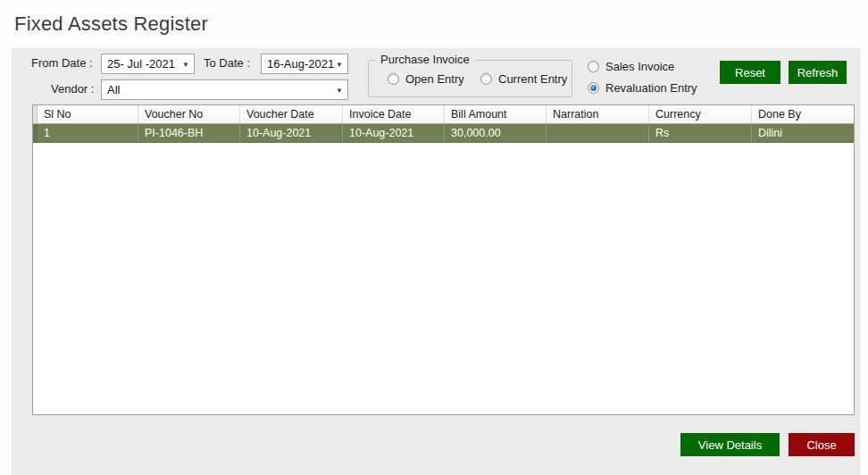 Image resolution: width=868 pixels, height=475 pixels. Describe the element at coordinates (730, 445) in the screenshot. I see `view-details-button: View Details` at that location.